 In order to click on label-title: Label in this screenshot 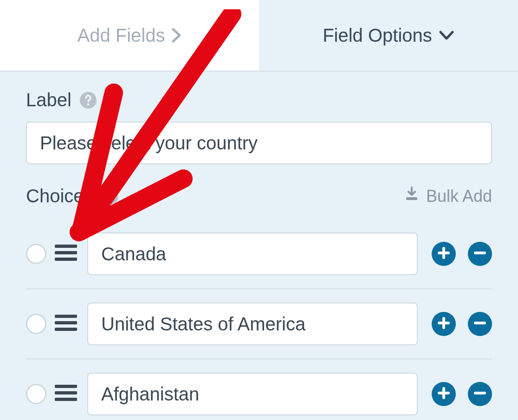, I will do `click(49, 100)`.